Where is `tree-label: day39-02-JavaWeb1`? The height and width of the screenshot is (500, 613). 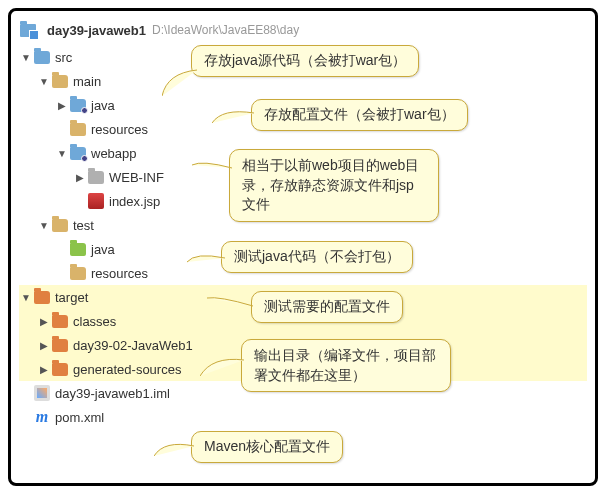
tree-label: day39-02-JavaWeb1 is located at coordinates (133, 346).